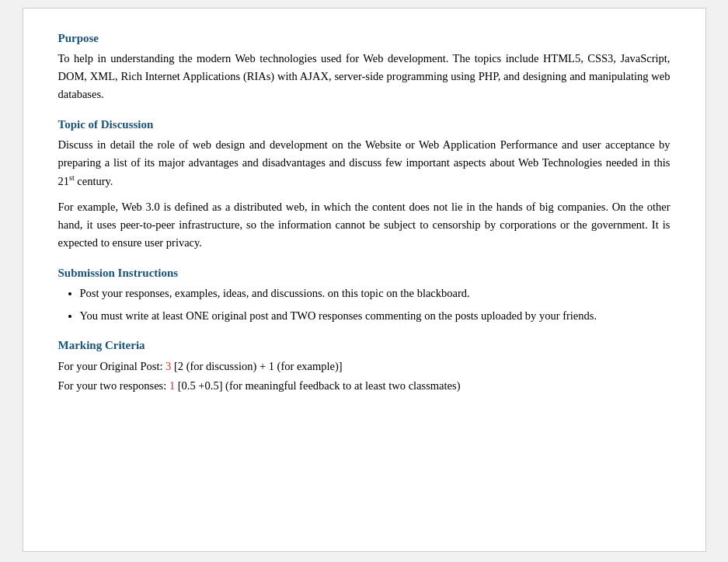 The image size is (728, 562). Describe the element at coordinates (364, 77) in the screenshot. I see `purpose-body: To help in understanding the modern Web …` at that location.